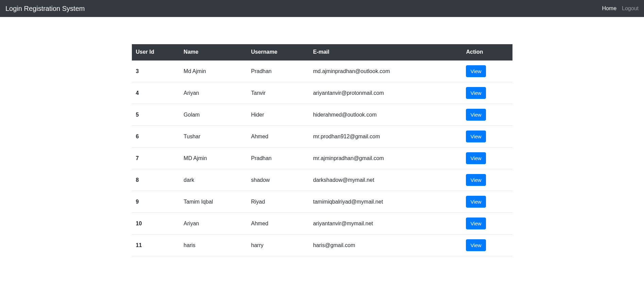 The width and height of the screenshot is (644, 295). I want to click on table-row: 4AriyanTanvirariyantanvir@protonmail.com…, so click(322, 93).